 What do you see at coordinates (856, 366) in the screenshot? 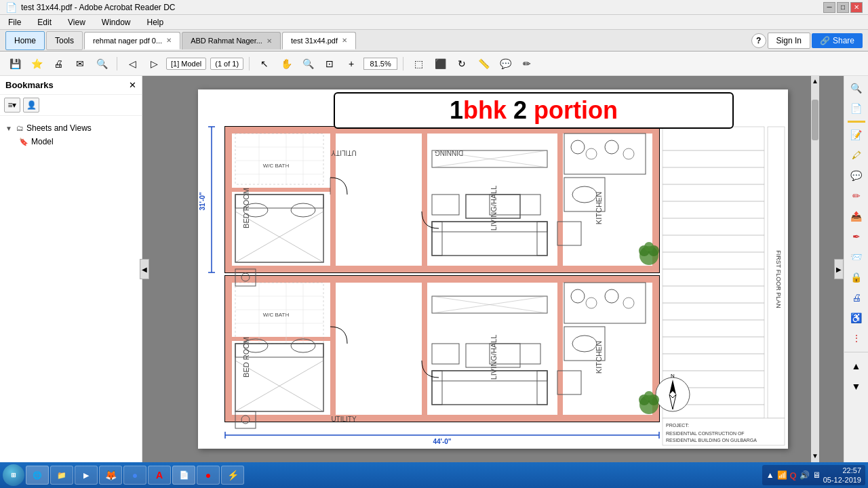
I see `right-scroll-up: ▲` at bounding box center [856, 366].